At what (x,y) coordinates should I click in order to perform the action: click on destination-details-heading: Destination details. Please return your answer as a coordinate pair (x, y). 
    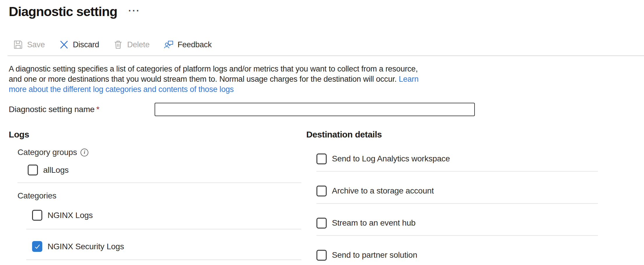
    Looking at the image, I should click on (454, 135).